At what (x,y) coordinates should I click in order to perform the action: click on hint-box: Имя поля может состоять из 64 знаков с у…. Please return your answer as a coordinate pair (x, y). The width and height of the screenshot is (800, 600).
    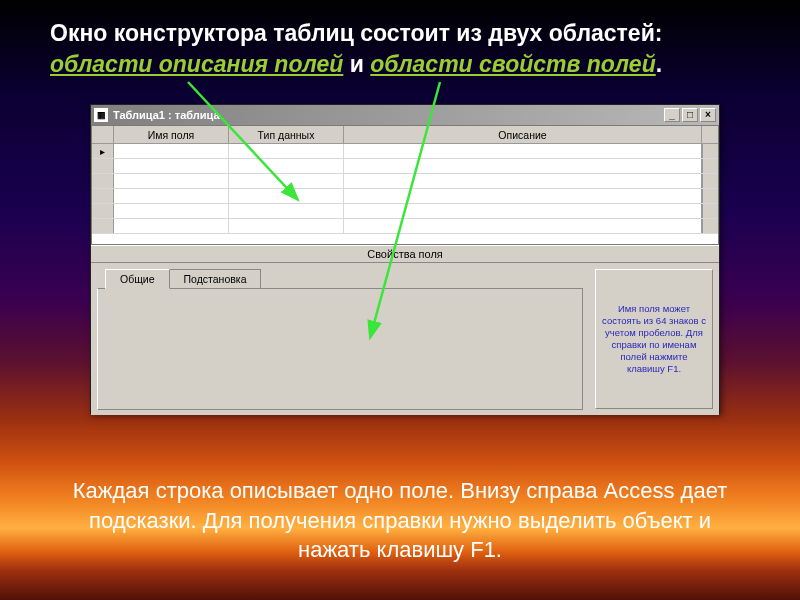
    Looking at the image, I should click on (654, 339).